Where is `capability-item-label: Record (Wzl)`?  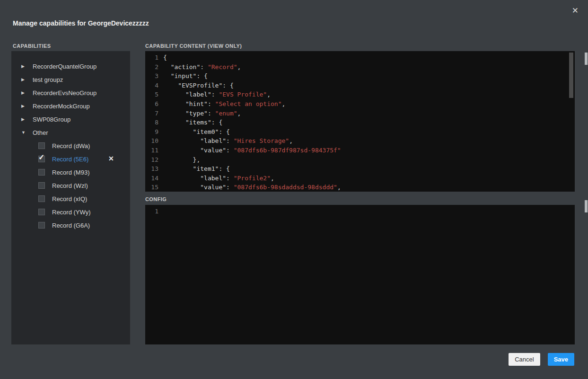 capability-item-label: Record (Wzl) is located at coordinates (70, 185).